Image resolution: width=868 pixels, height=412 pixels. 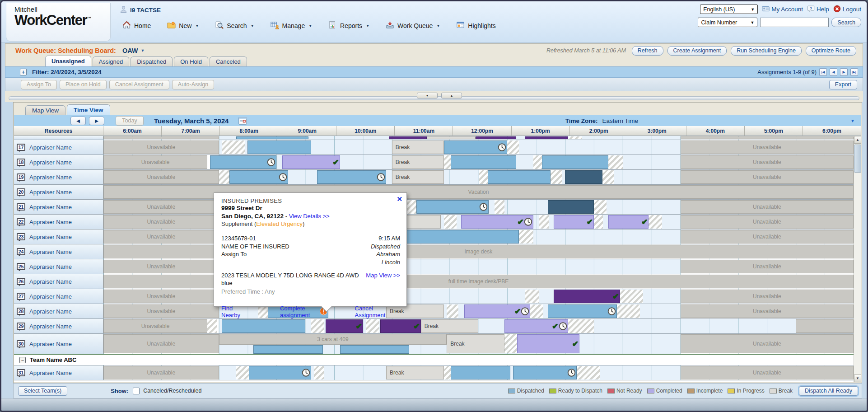 What do you see at coordinates (130, 121) in the screenshot?
I see `today-button: Today` at bounding box center [130, 121].